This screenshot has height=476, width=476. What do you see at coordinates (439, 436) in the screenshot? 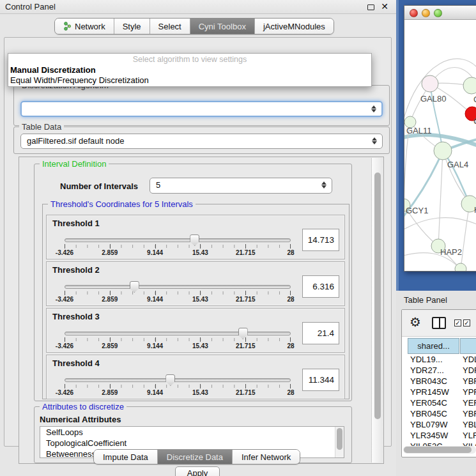
I see `table-row: YLR345WYLR3` at bounding box center [439, 436].